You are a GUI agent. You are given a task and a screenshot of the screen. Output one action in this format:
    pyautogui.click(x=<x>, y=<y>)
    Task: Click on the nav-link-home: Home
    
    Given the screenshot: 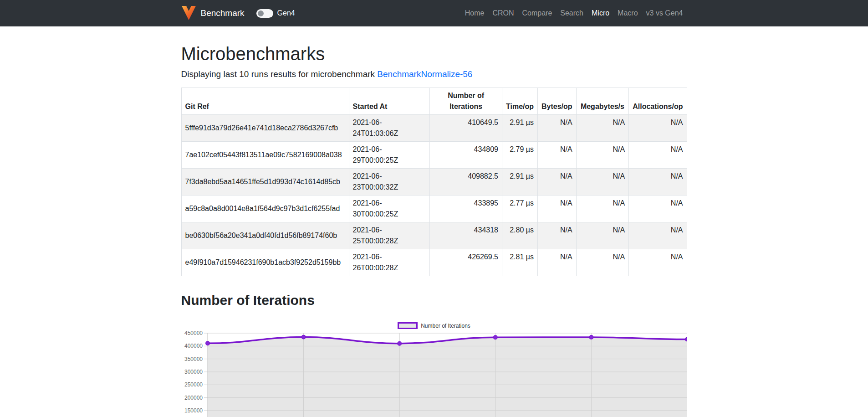 What is the action you would take?
    pyautogui.click(x=475, y=13)
    